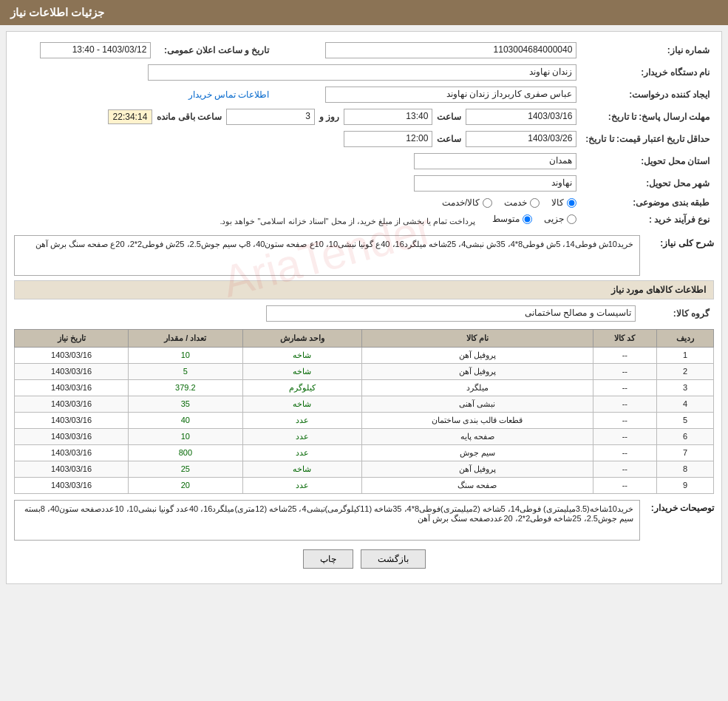 The width and height of the screenshot is (728, 701). I want to click on cell-row: 7, so click(686, 453).